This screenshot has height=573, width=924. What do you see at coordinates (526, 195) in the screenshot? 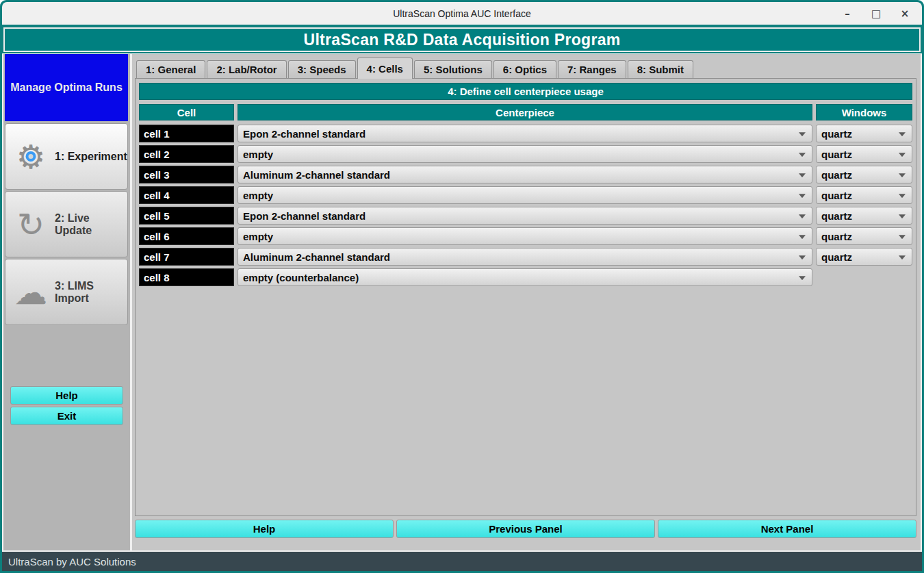
I see `table-row: cell 4 empty quartz` at bounding box center [526, 195].